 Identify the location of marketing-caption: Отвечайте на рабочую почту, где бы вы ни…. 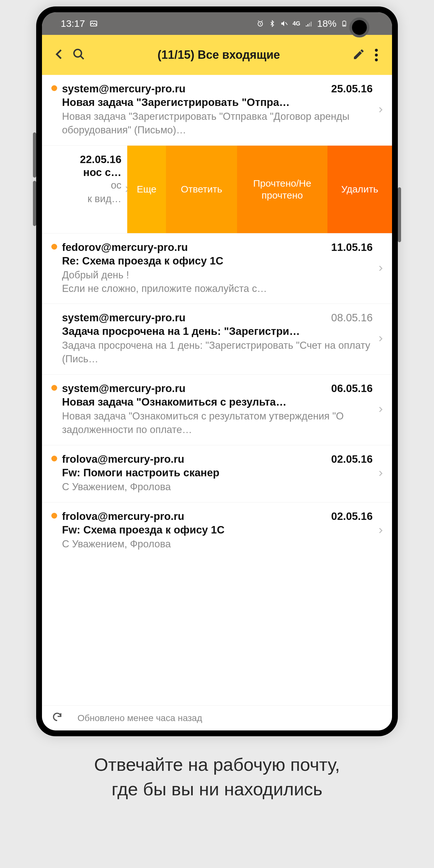
(217, 777).